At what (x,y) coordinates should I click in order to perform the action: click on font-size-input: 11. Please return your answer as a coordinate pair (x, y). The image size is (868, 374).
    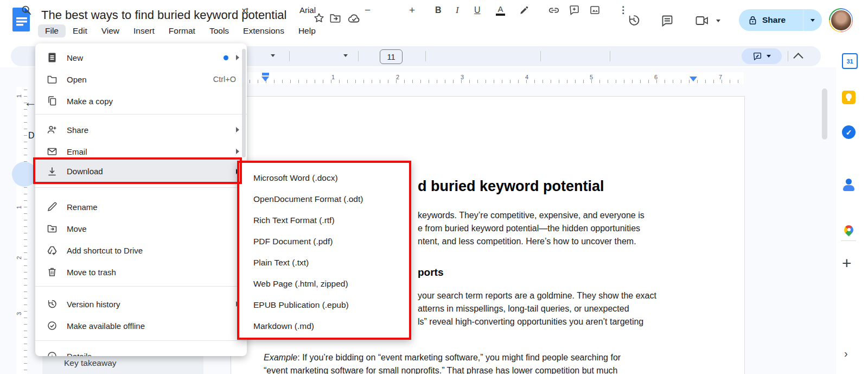
    Looking at the image, I should click on (391, 56).